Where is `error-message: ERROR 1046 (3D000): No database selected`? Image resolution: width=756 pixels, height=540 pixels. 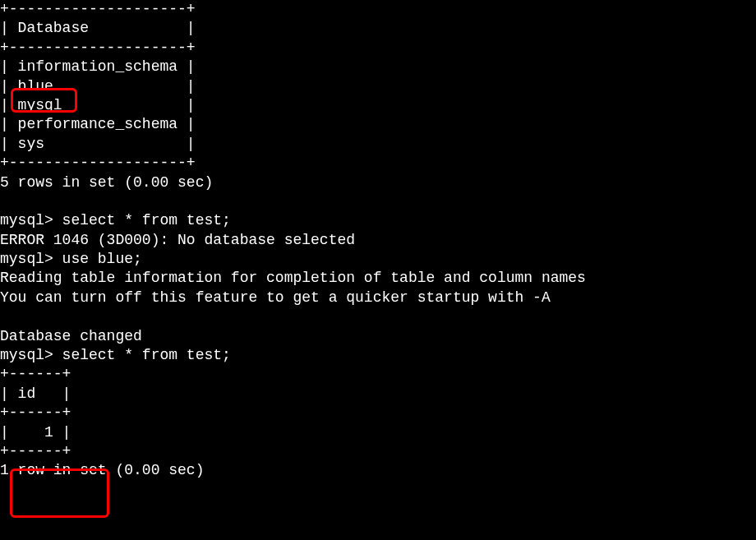
error-message: ERROR 1046 (3D000): No database selected is located at coordinates (177, 240).